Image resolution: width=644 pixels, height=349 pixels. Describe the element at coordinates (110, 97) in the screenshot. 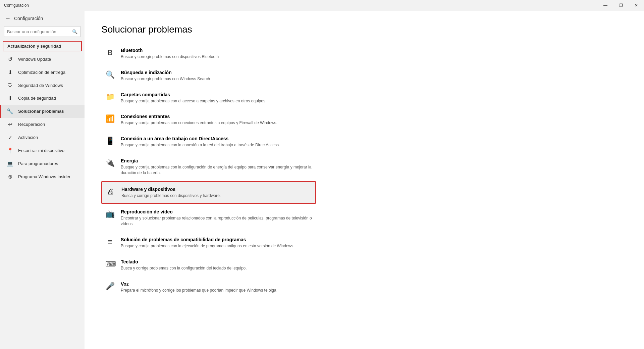

I see `carpetas-icon: 📁` at that location.